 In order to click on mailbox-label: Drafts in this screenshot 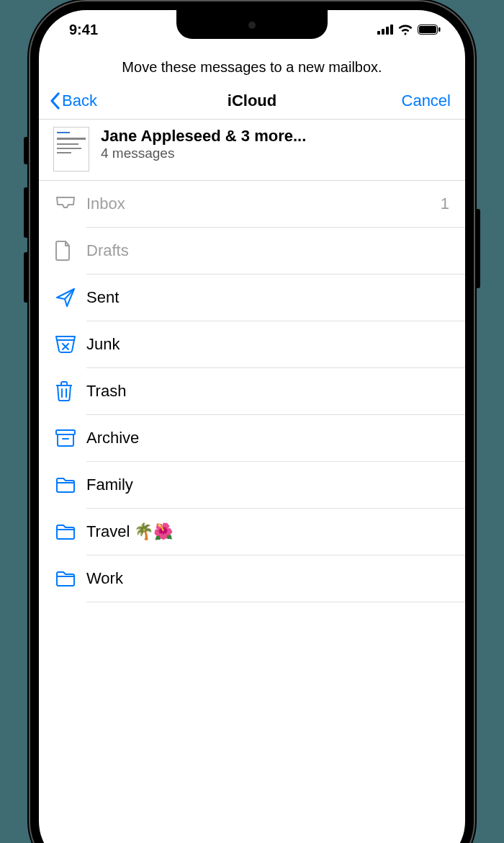, I will do `click(268, 251)`.